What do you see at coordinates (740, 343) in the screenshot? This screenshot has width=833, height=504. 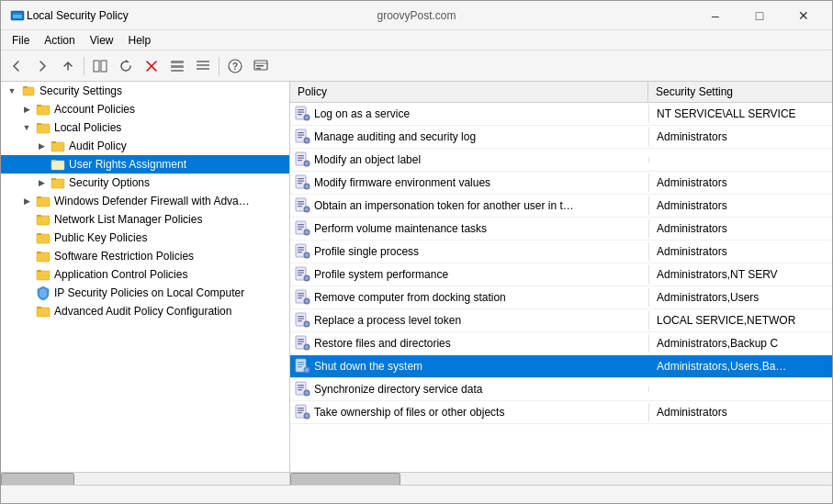 I see `setting-text: Administrators,Backup C` at bounding box center [740, 343].